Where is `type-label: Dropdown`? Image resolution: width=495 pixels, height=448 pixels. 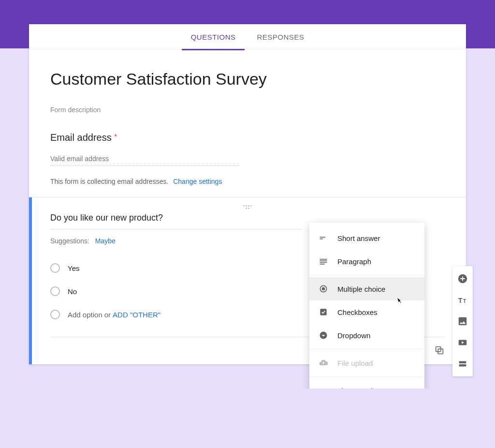
type-label: Dropdown is located at coordinates (354, 336).